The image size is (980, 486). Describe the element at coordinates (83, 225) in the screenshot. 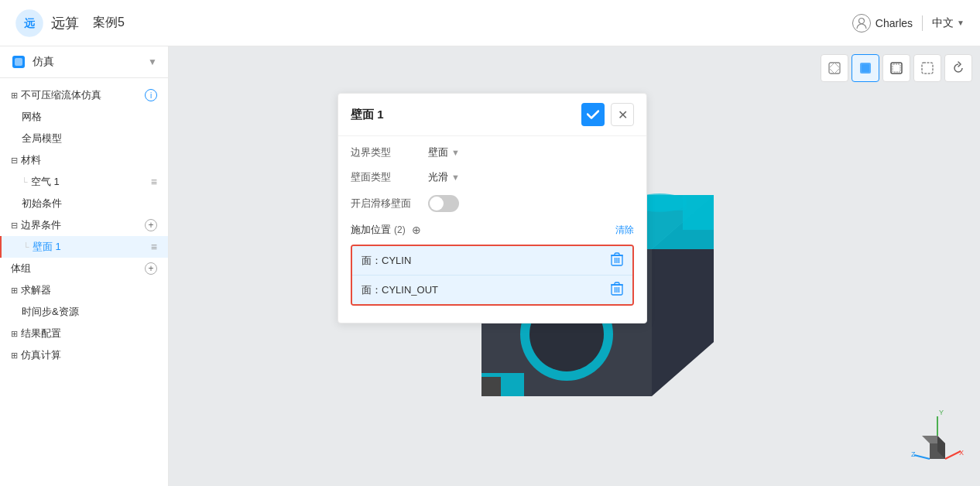

I see `tree-label: 边界条件` at that location.